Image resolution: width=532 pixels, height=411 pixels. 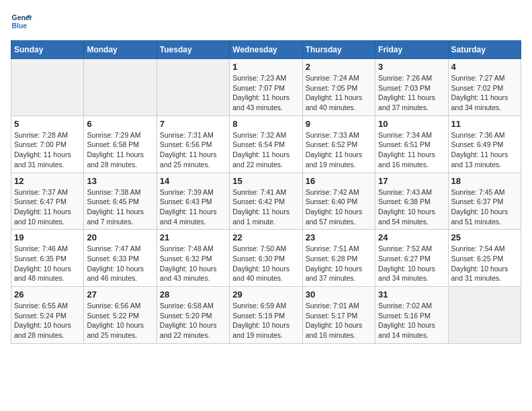 What do you see at coordinates (120, 294) in the screenshot?
I see `day-number: 27` at bounding box center [120, 294].